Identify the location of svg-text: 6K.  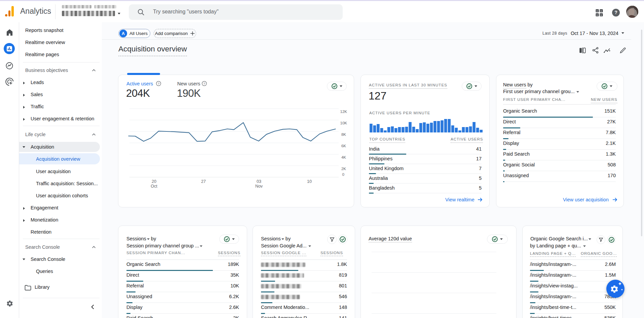
(344, 146).